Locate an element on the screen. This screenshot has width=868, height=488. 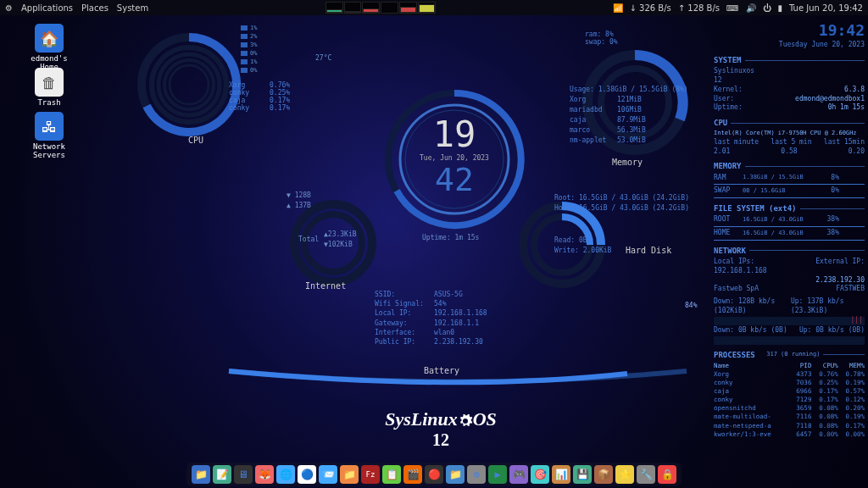
wifi-icon: 📶 is located at coordinates (618, 8).